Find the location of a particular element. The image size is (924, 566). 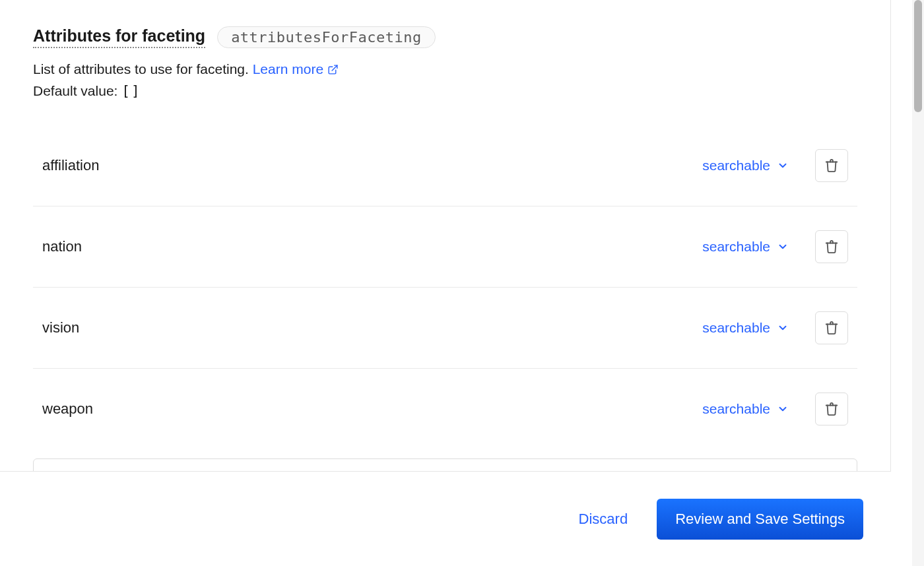

review-save-button: Review and Save Settings is located at coordinates (760, 519).